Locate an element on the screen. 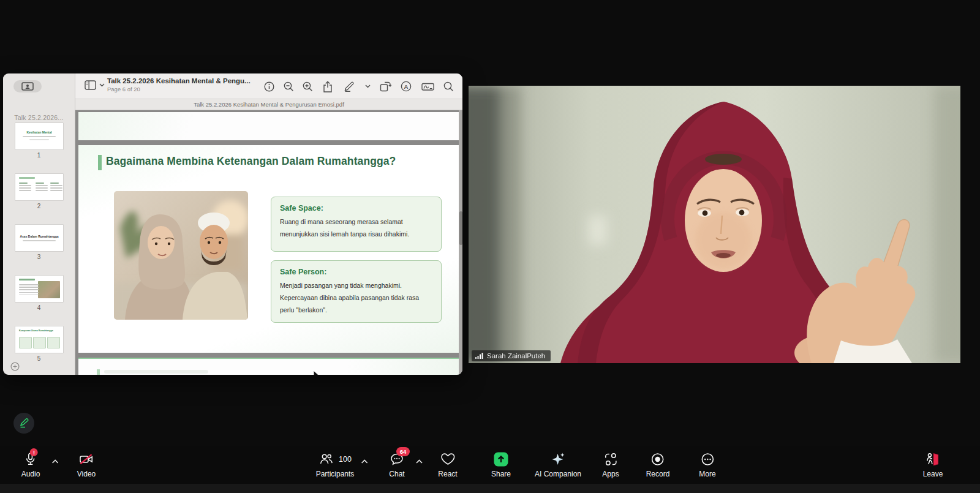 This screenshot has height=493, width=980. participants-button: 100 Participants is located at coordinates (336, 464).